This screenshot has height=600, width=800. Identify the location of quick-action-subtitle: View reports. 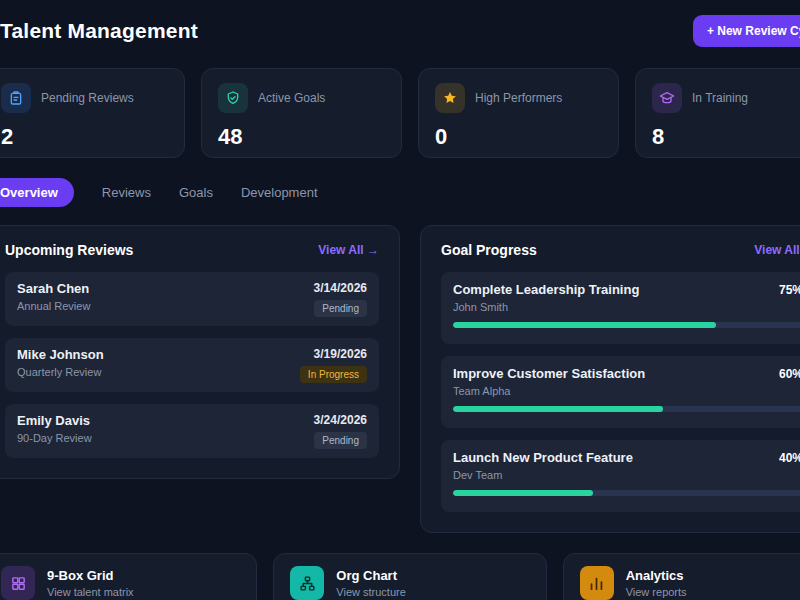
(656, 592).